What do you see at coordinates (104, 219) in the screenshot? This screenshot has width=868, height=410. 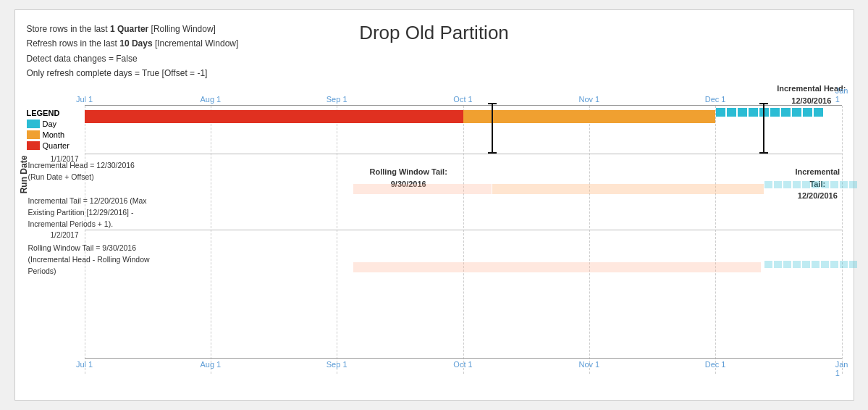 I see `annotation-block: Incremental Head = 12/30/2016 (Run Date …` at bounding box center [104, 219].